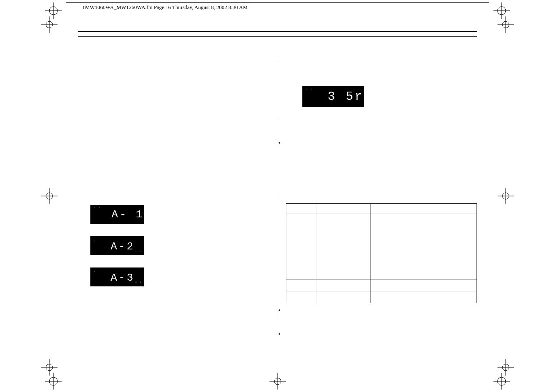 This screenshot has height=392, width=555. I want to click on segment-text: 3 5r, so click(345, 97).